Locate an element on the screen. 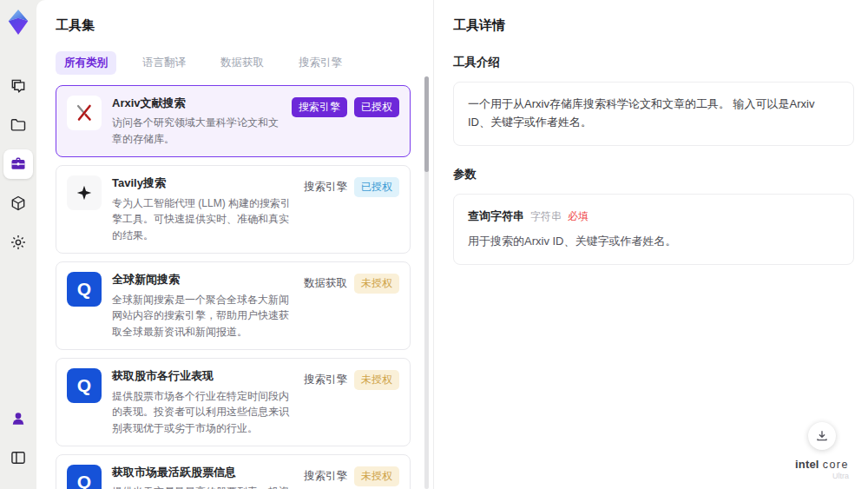 The width and height of the screenshot is (868, 489). param-required-flag: 必填 is located at coordinates (578, 217).